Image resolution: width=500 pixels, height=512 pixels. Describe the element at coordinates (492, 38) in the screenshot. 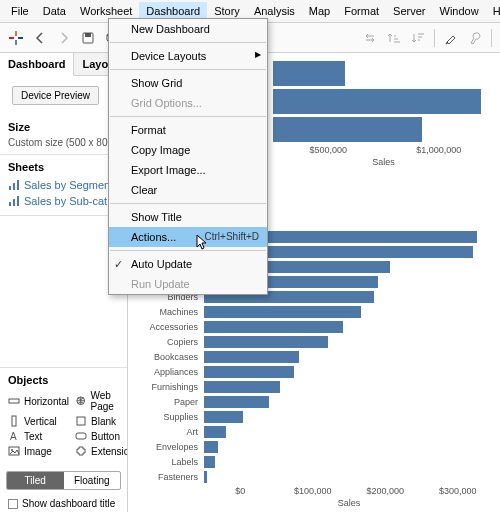

I see `toolbar-separator` at that location.